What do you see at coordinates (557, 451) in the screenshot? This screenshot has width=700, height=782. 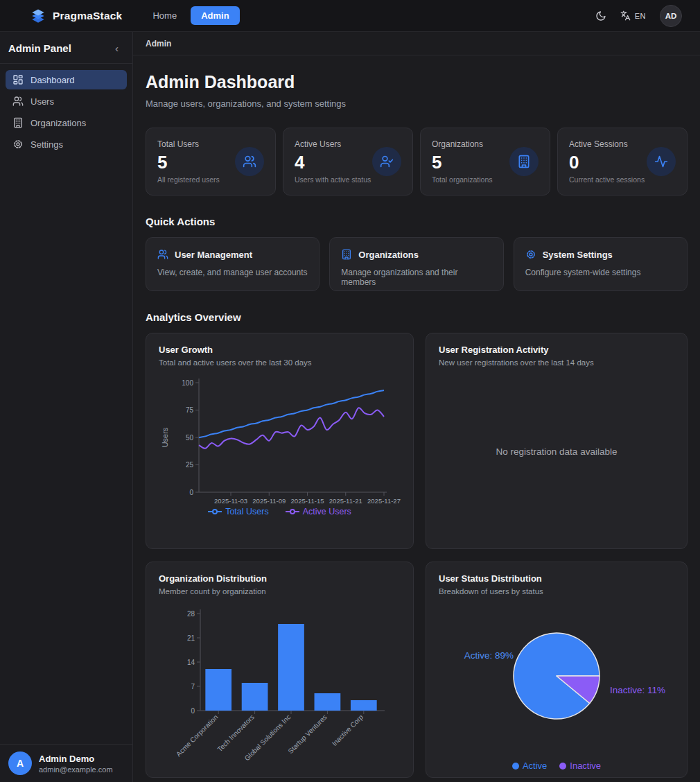 I see `empty-state-message: No registration data available` at bounding box center [557, 451].